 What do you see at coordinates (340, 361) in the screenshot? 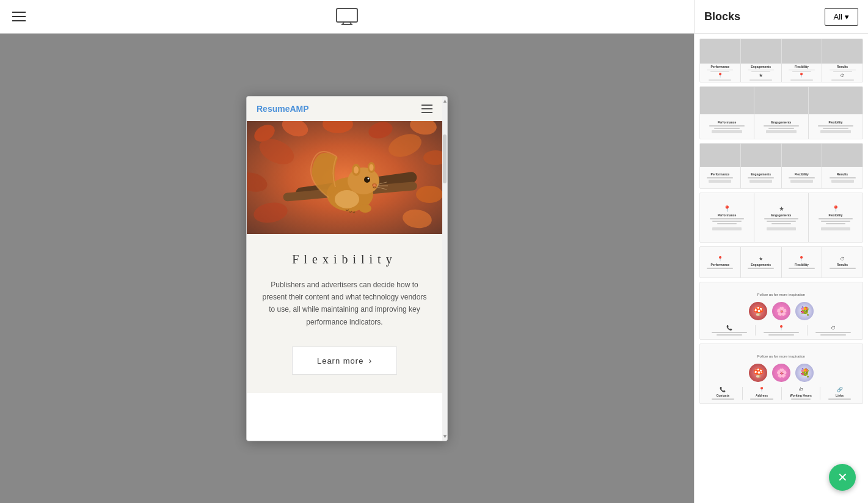
I see `learn-more-label: Learn more` at bounding box center [340, 361].